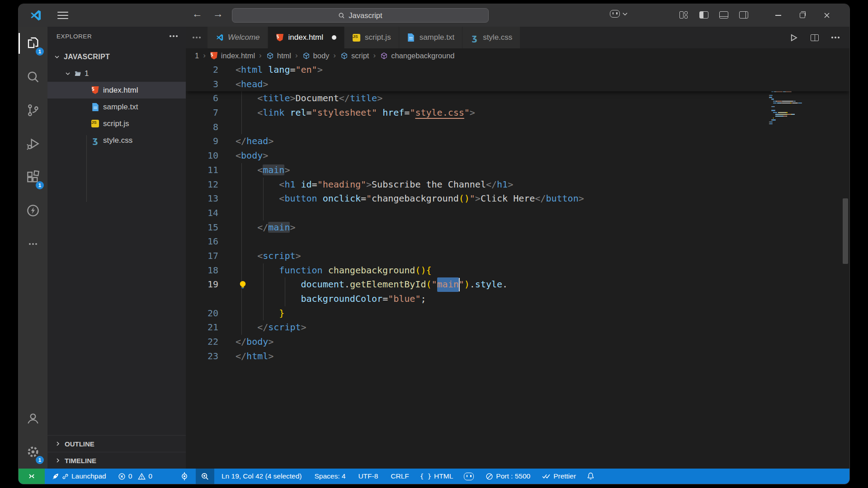 This screenshot has width=868, height=488. Describe the element at coordinates (426, 476) in the screenshot. I see `braces-icon: { }` at that location.